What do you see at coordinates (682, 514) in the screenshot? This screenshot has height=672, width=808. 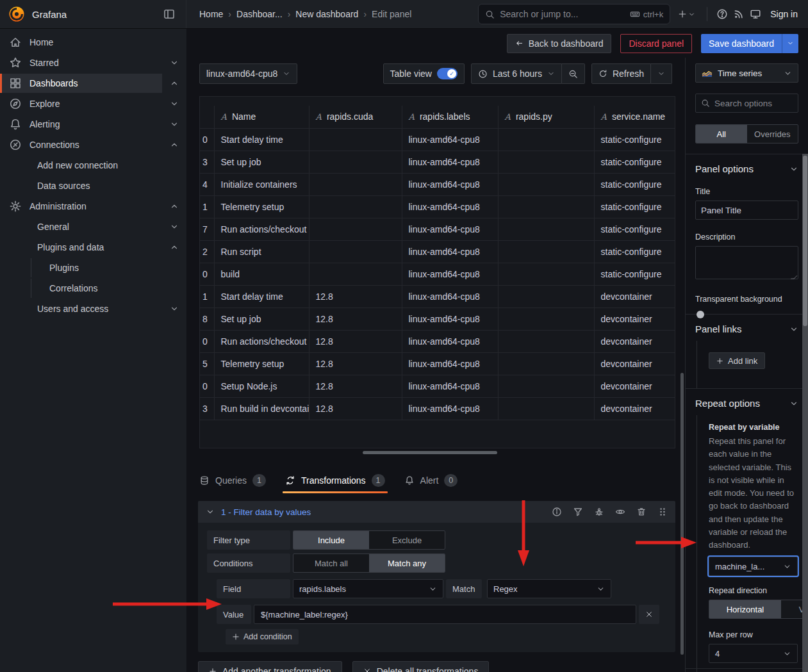 I see `vertical-scrollbar-thumb` at bounding box center [682, 514].